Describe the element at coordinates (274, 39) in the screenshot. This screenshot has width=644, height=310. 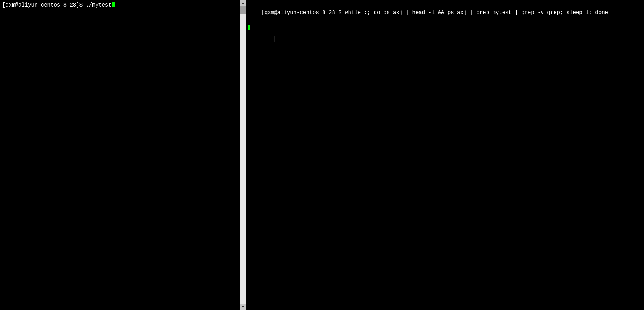
I see `i-beam-cursor: |` at that location.